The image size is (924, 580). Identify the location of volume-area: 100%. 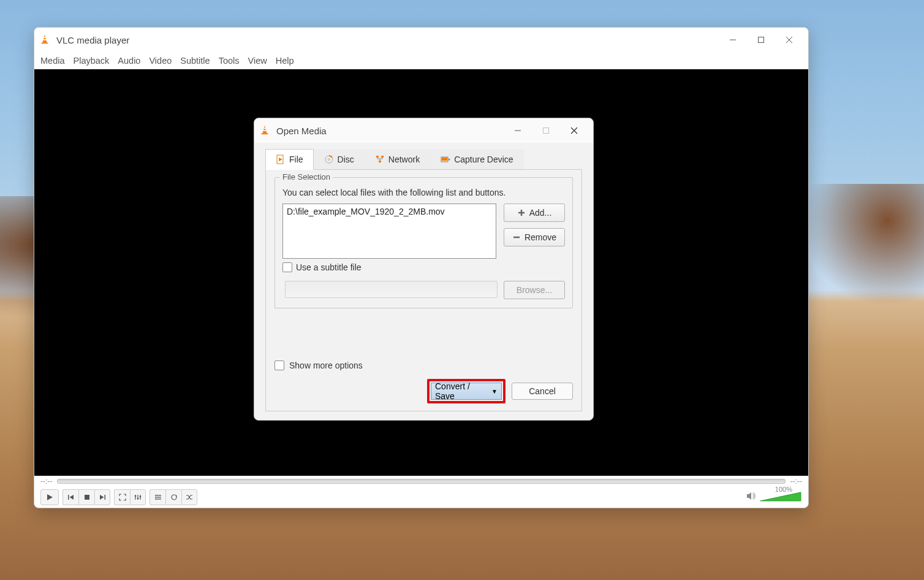
(774, 497).